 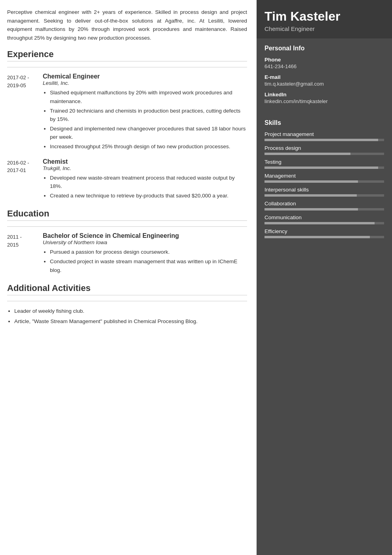 I want to click on email-label: E-mail, so click(x=324, y=77).